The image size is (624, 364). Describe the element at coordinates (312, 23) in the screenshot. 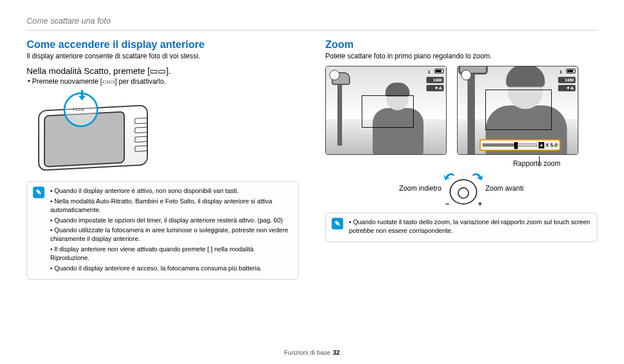

I see `breadcrumb: Come scattare una foto` at that location.